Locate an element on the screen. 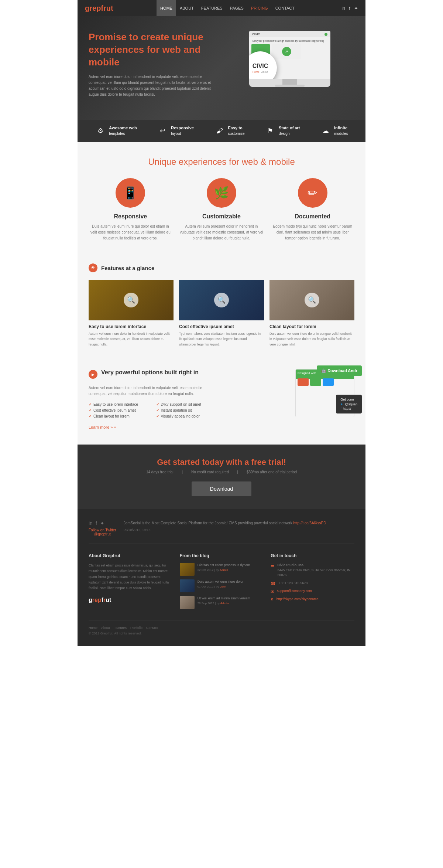 The image size is (443, 868). blog-text-1: Claritas est etiam processus dynam 22 Oc… is located at coordinates (224, 569).